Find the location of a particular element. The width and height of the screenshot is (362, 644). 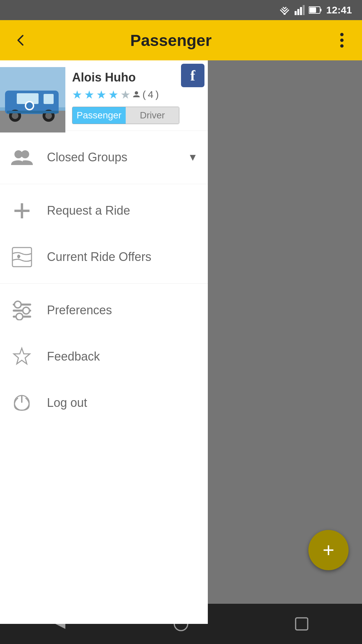

signal-icon is located at coordinates (300, 10).